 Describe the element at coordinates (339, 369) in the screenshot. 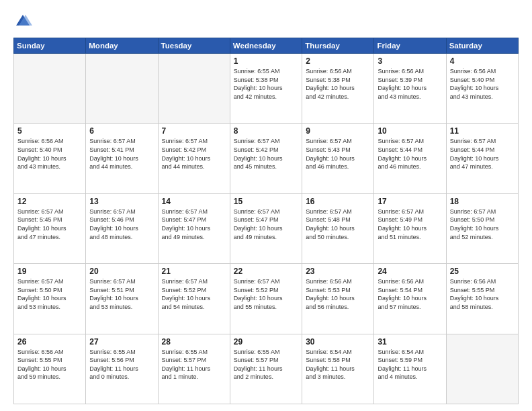

I see `calendar-cell: 30Sunrise: 6:54 AM Sunset: 5:58 PM Dayli…` at that location.